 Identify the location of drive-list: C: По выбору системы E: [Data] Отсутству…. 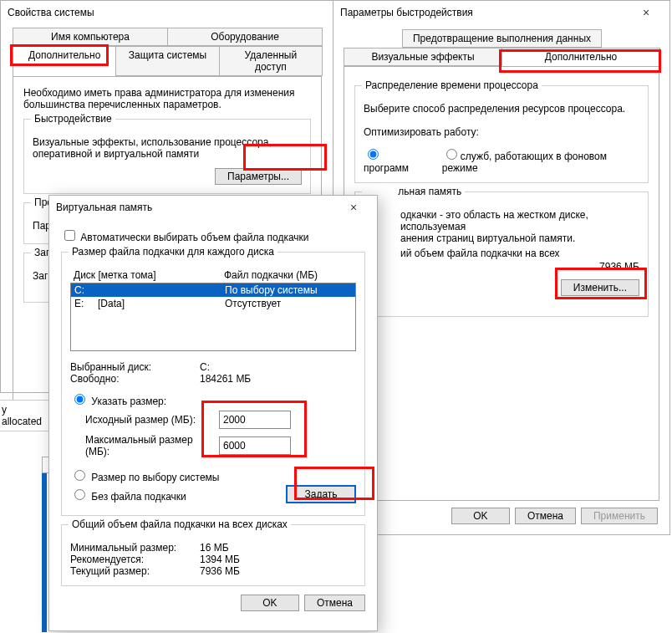
(213, 317).